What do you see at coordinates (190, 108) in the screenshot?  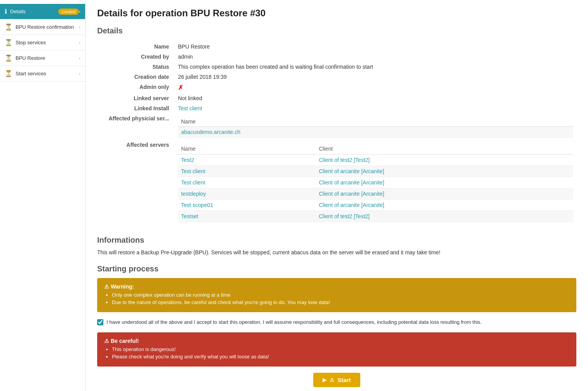 I see `linked-install-link: Test client` at bounding box center [190, 108].